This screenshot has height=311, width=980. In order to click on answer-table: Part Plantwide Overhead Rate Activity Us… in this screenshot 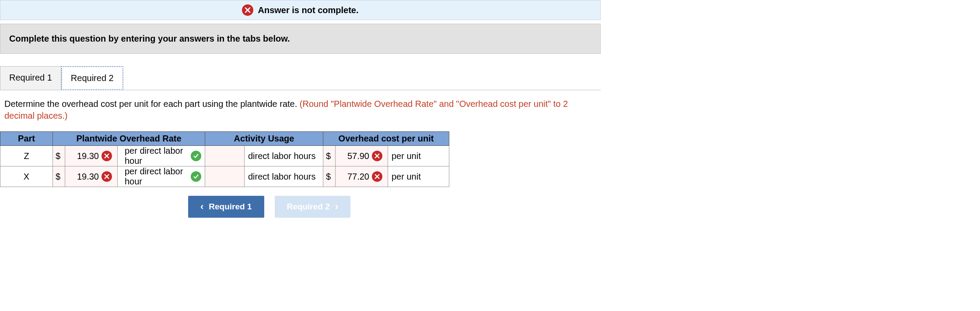, I will do `click(225, 159)`.